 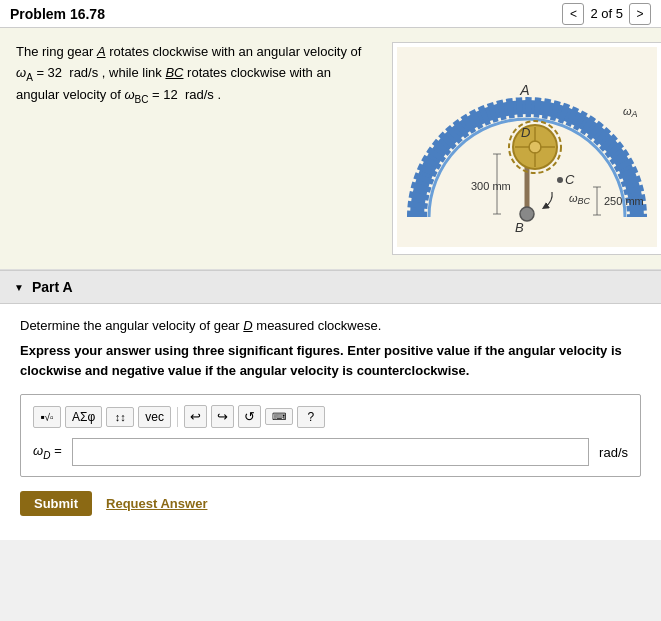 I want to click on input-label: ωD =, so click(x=48, y=452).